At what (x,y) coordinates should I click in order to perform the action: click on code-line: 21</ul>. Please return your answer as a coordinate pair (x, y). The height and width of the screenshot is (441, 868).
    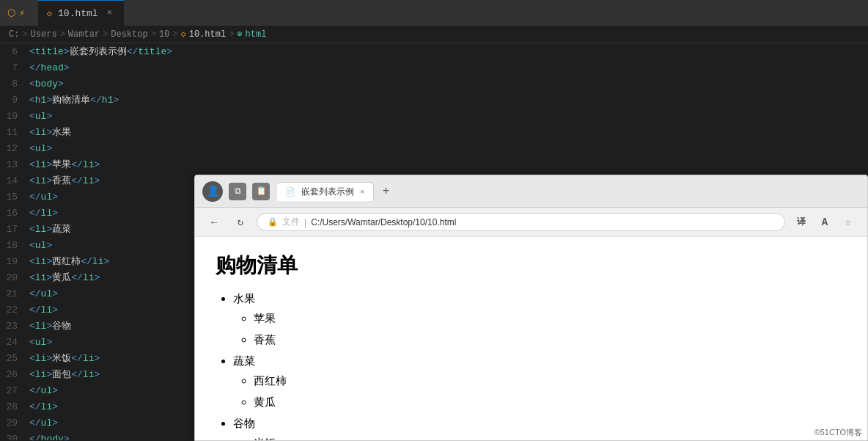
    Looking at the image, I should click on (97, 294).